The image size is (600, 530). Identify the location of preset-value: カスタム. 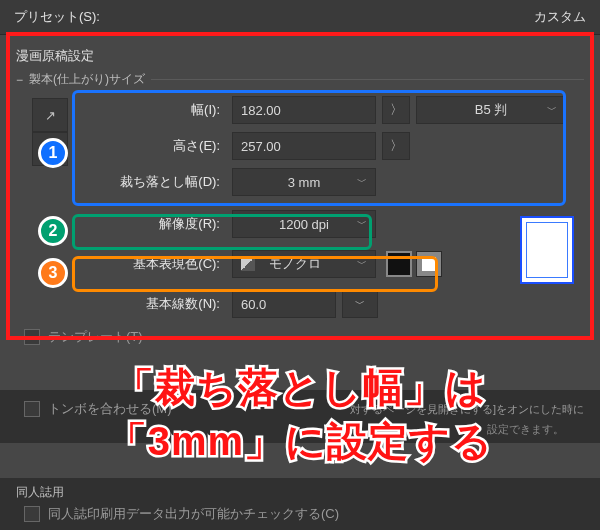
(560, 17).